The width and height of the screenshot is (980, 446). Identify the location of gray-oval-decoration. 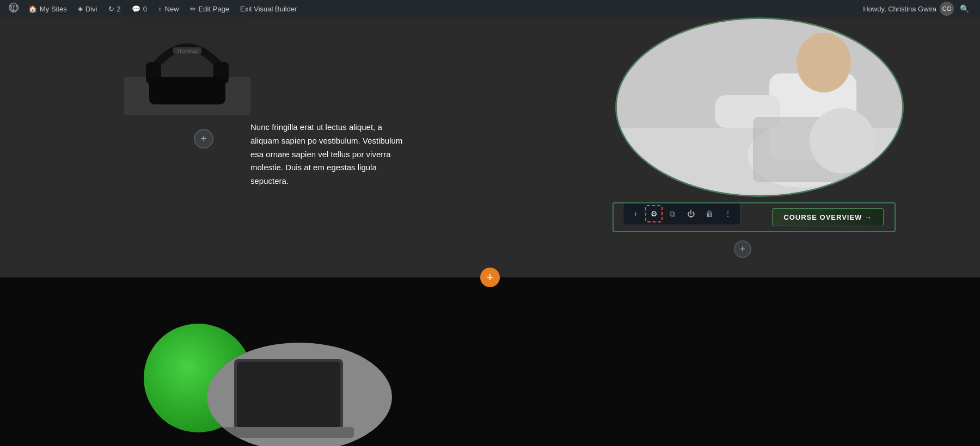
(299, 394).